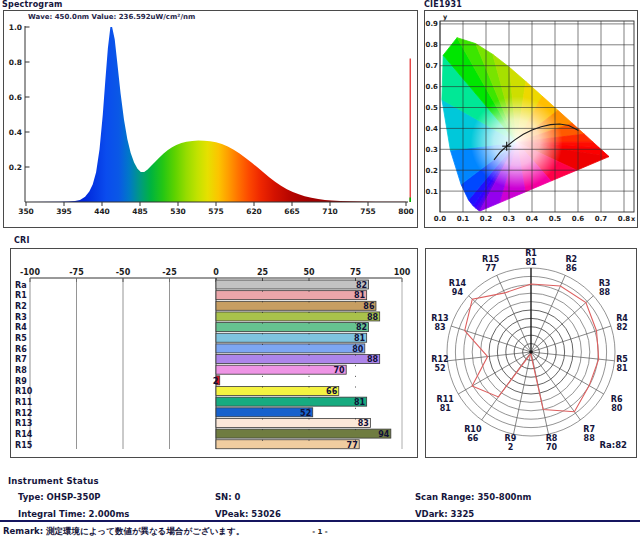 The image size is (640, 543). Describe the element at coordinates (26, 212) in the screenshot. I see `svg-text: 350` at that location.